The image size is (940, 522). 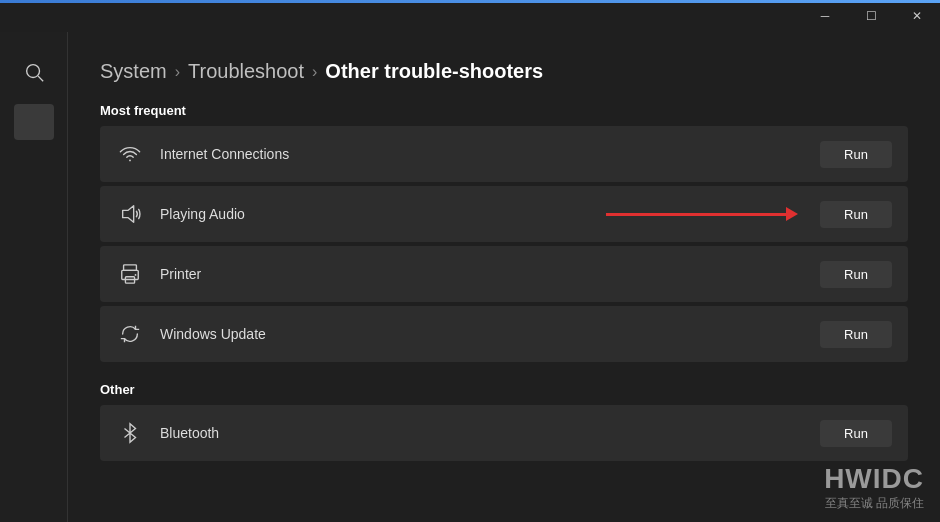 I want to click on bluetooth-label: Bluetooth, so click(x=490, y=433).